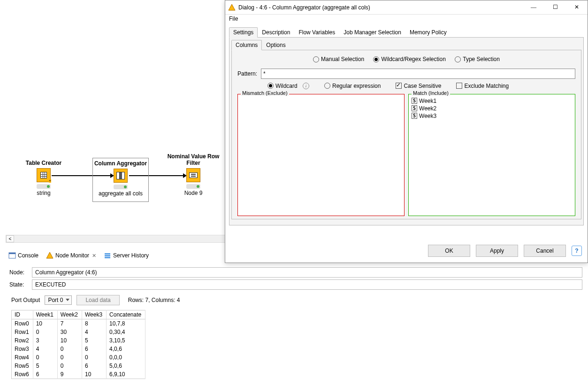 Image resolution: width=588 pixels, height=387 pixels. What do you see at coordinates (79, 324) in the screenshot?
I see `table-row: Row0107810,7,8` at bounding box center [79, 324].